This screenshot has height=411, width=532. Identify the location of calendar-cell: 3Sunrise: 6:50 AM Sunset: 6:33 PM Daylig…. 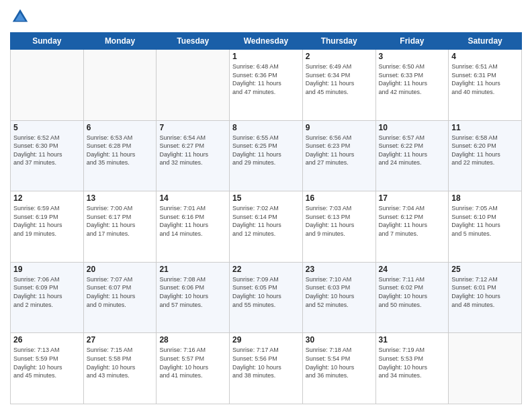
(412, 85).